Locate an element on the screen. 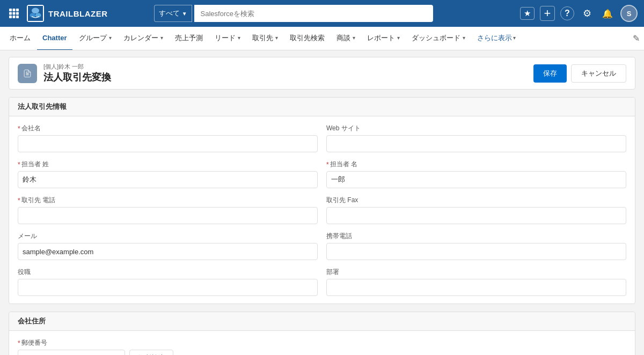 The width and height of the screenshot is (644, 355). nav-item-opportunities: 商談 ▾ is located at coordinates (346, 39).